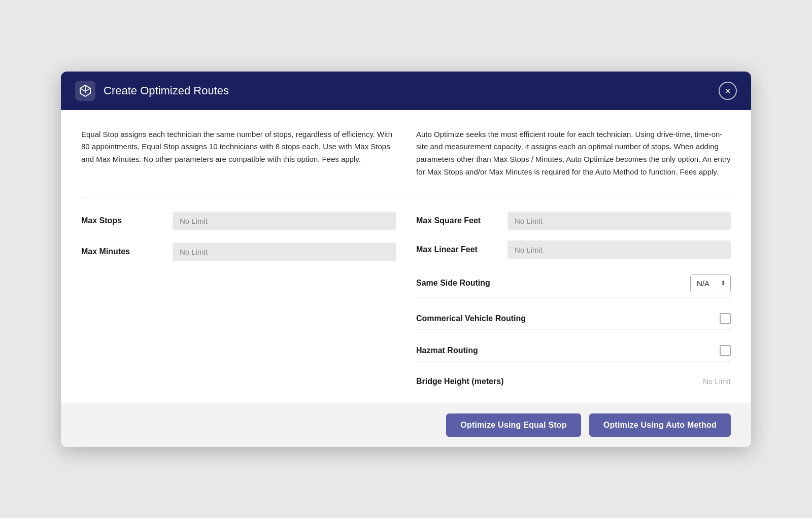  I want to click on modal-title: Create Optimized Routes, so click(166, 91).